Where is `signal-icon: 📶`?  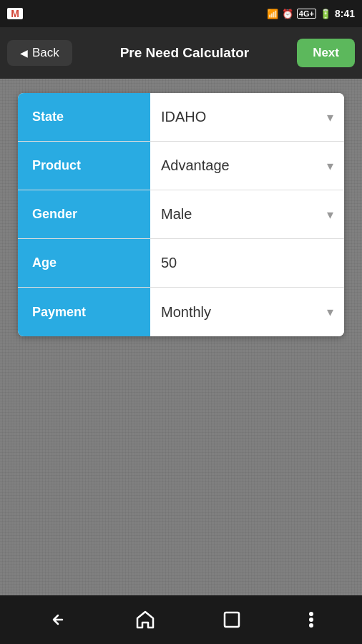 signal-icon: 📶 is located at coordinates (273, 14).